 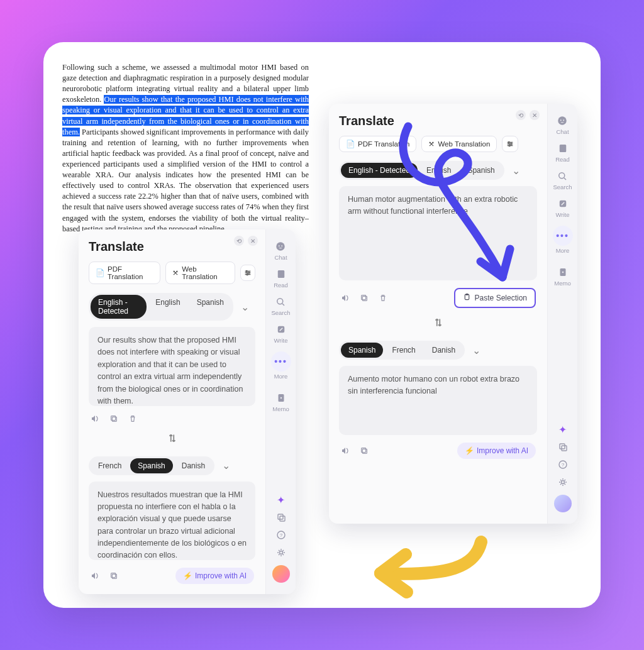 What do you see at coordinates (281, 376) in the screenshot?
I see `sidebar-label: More` at bounding box center [281, 376].